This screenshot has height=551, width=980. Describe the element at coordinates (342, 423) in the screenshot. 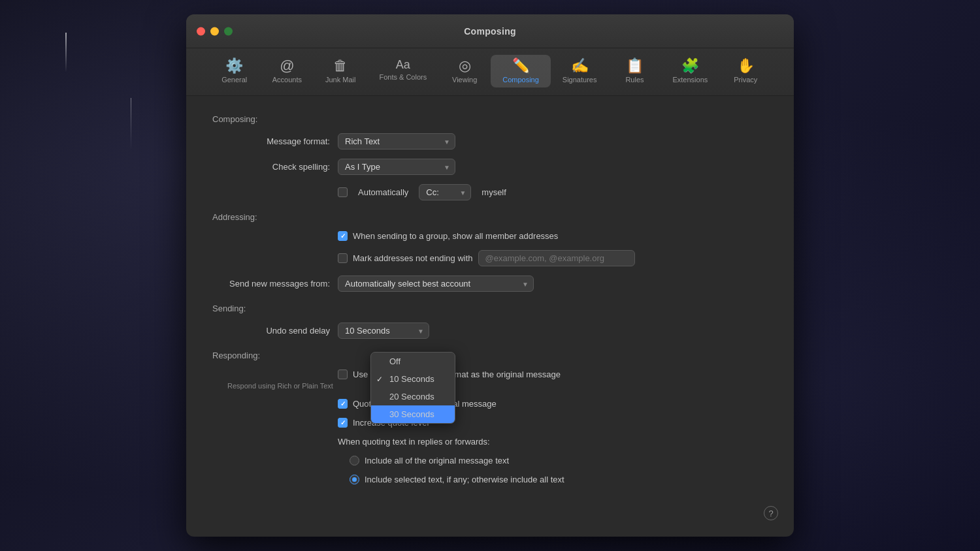

I see `increase-quote-checkbox` at that location.